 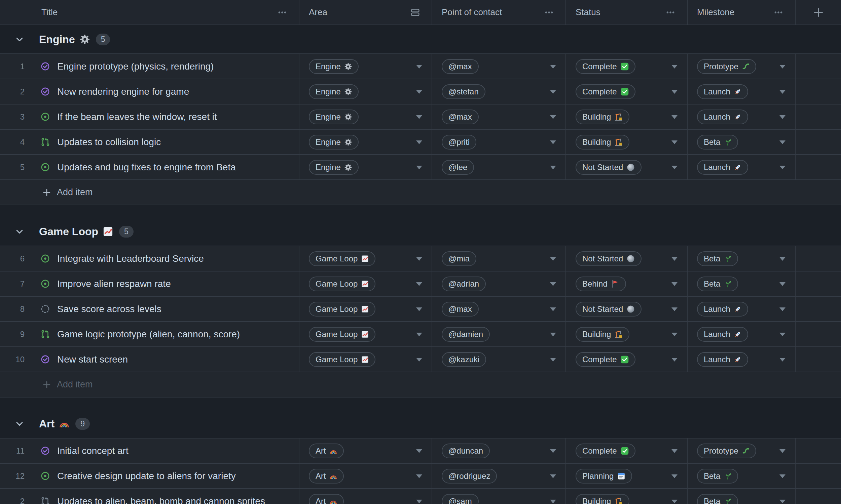 What do you see at coordinates (464, 359) in the screenshot?
I see `contact-chip: @kazuki` at bounding box center [464, 359].